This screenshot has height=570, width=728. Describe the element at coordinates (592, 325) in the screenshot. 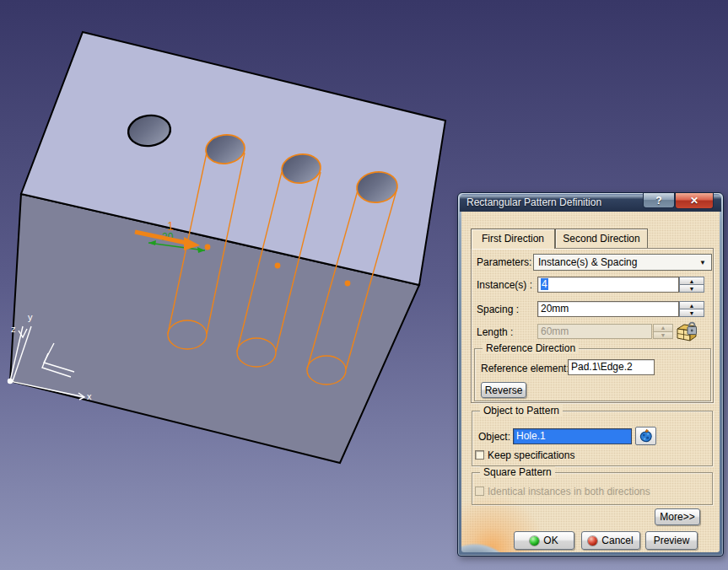

I see `first-direction-panel: Parameters: Instance(s) & Spacing ▼ Inst…` at that location.